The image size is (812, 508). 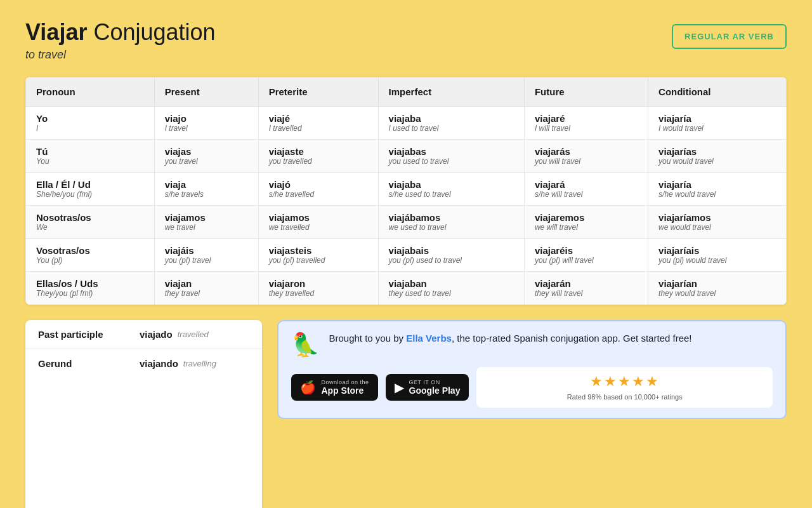 What do you see at coordinates (717, 255) in the screenshot?
I see `verb-cell: viajaríaisyou (pl) would travel` at bounding box center [717, 255].